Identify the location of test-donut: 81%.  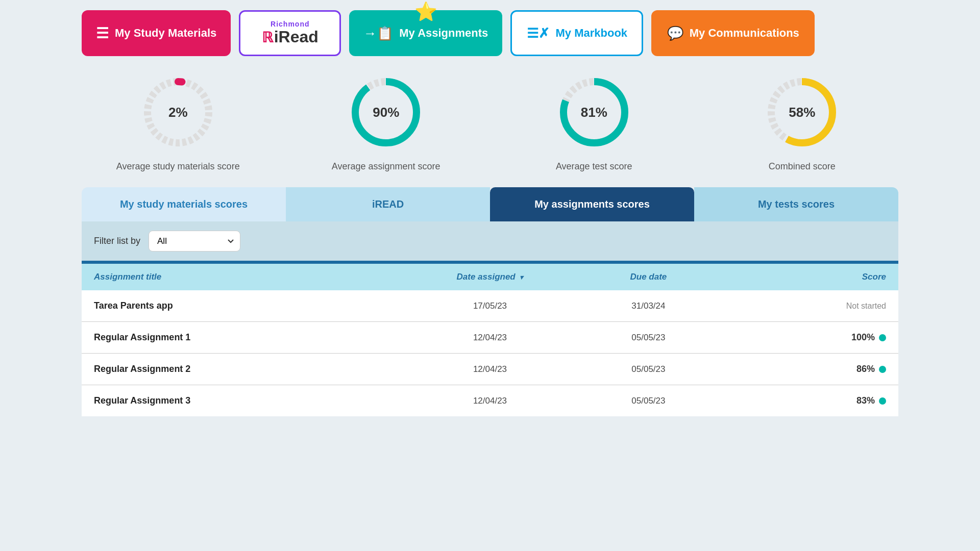
(594, 112).